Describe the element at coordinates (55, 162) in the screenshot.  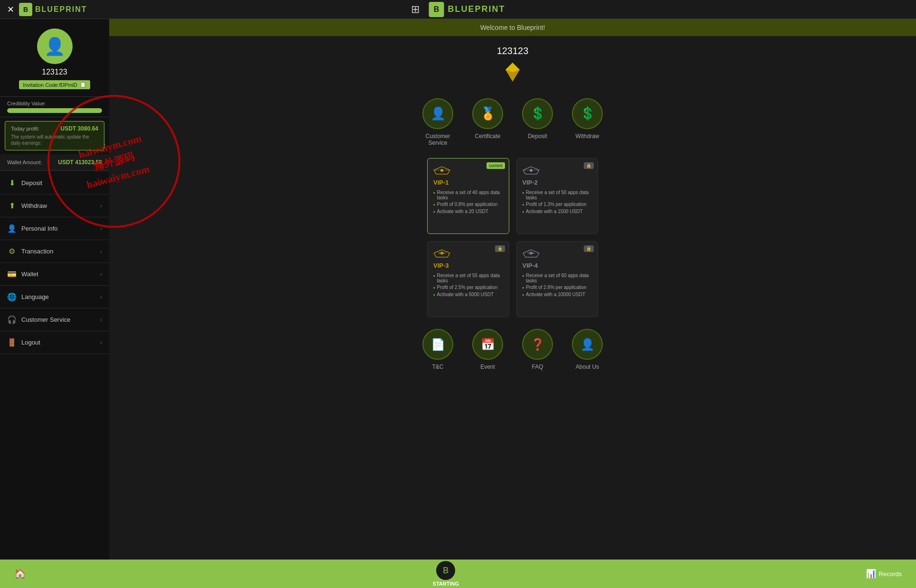
I see `wallet-row: Wallet Amount: USDT 413023.58` at that location.